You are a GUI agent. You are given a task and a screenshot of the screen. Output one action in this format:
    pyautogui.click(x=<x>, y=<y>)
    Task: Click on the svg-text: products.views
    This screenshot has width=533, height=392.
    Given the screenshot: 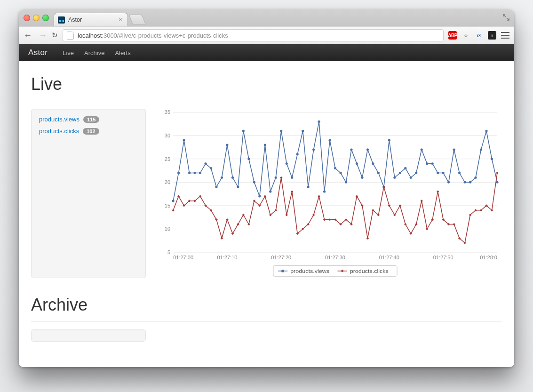 What is the action you would take?
    pyautogui.click(x=310, y=271)
    